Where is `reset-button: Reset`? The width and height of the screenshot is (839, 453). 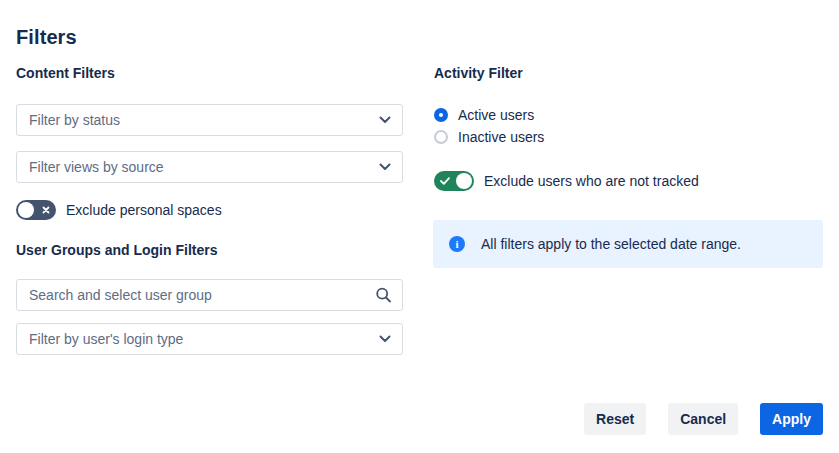 reset-button: Reset is located at coordinates (615, 419).